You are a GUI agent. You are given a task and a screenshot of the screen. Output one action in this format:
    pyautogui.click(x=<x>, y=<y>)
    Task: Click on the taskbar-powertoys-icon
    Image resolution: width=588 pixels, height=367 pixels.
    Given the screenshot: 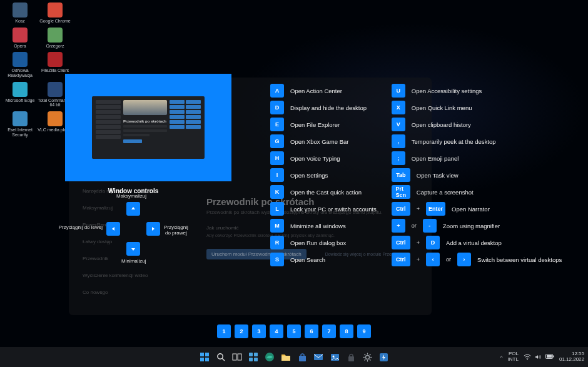 What is the action you would take?
    pyautogui.click(x=383, y=357)
    